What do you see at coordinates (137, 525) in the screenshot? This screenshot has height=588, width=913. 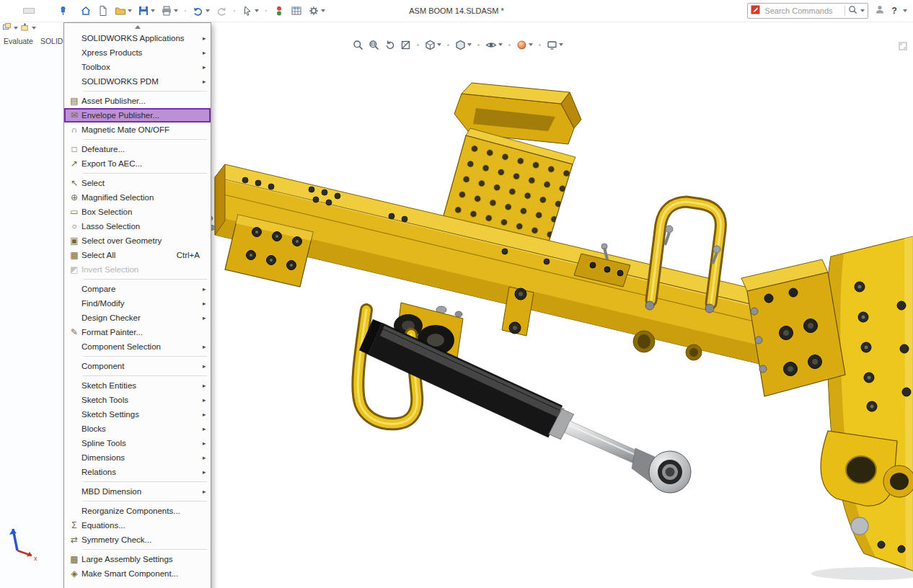 I see `menu-item-equations: Σ Equations...` at bounding box center [137, 525].